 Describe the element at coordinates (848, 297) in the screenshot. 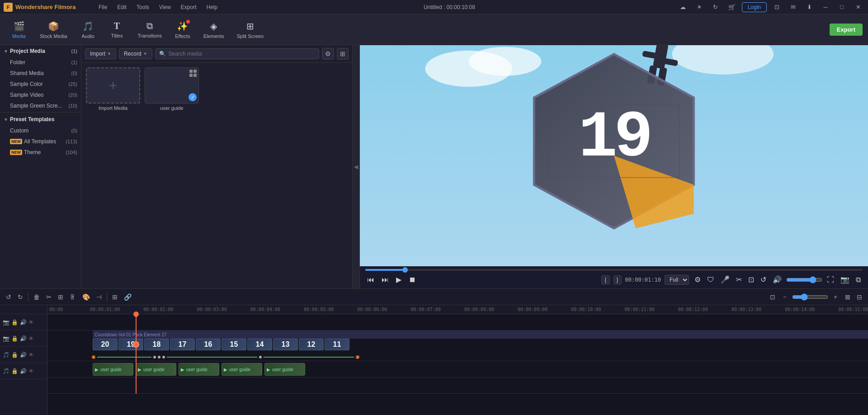

I see `fit-button: ⊠` at that location.